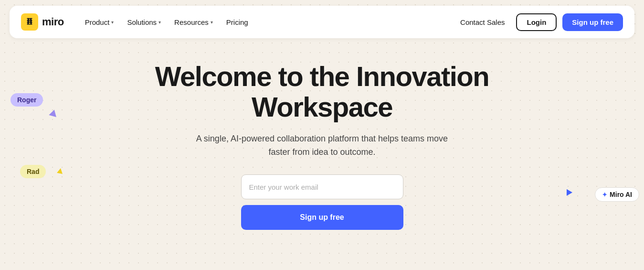 This screenshot has height=270, width=644. What do you see at coordinates (322, 187) in the screenshot?
I see `email-input` at bounding box center [322, 187].